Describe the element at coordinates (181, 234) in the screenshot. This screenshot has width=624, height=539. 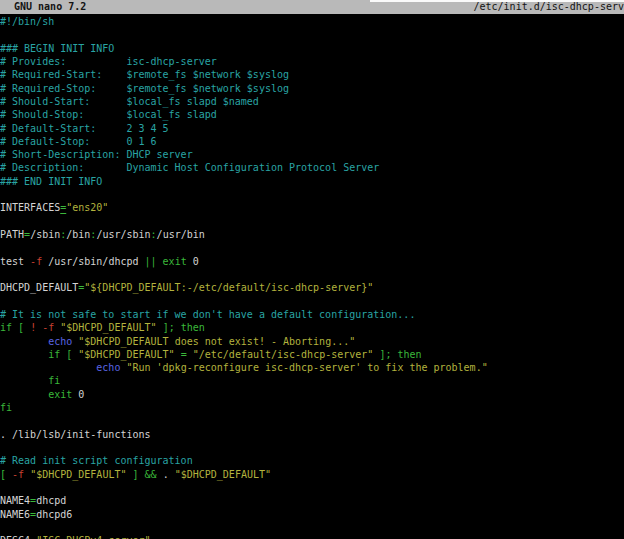
I see `code-segment: /usr/bin` at that location.